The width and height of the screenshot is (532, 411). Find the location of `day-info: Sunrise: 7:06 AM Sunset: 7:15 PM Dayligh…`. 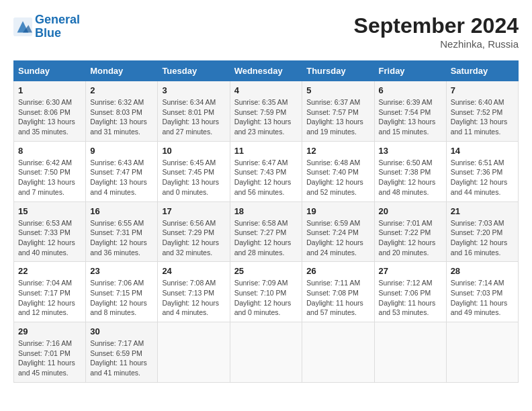

day-info: Sunrise: 7:06 AM Sunset: 7:15 PM Dayligh… is located at coordinates (122, 298).